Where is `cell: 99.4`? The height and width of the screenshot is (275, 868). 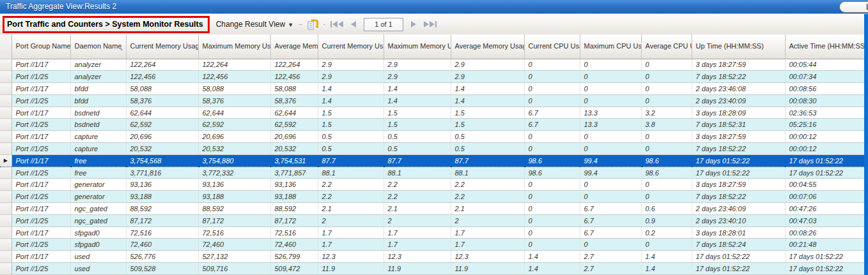
cell: 99.4 is located at coordinates (610, 172).